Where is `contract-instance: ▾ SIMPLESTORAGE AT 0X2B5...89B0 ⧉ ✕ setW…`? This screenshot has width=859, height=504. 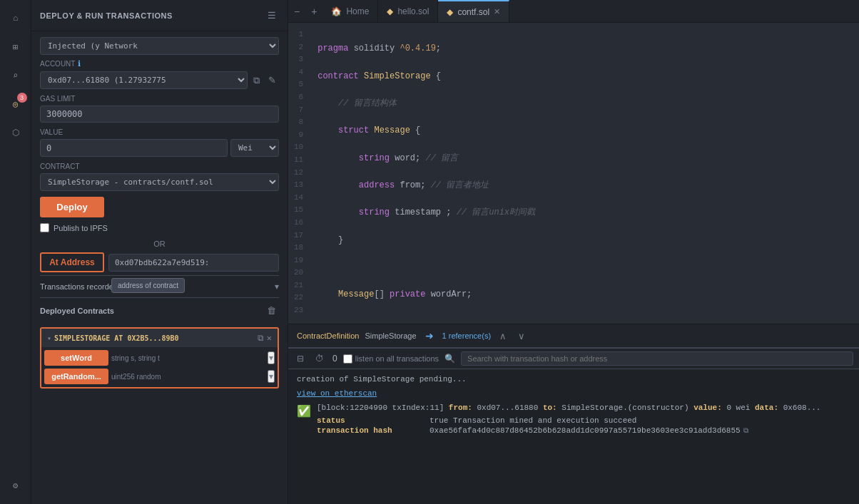 contract-instance: ▾ SIMPLESTORAGE AT 0X2B5...89B0 ⧉ ✕ setW… is located at coordinates (160, 358).